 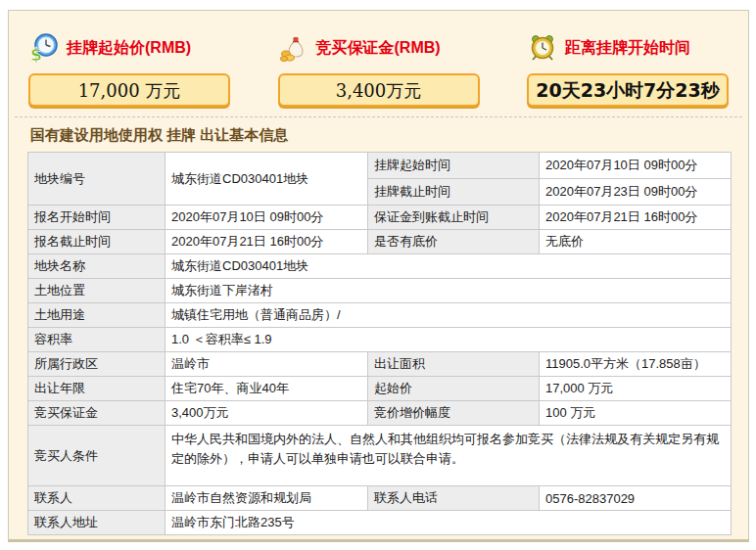 What do you see at coordinates (454, 217) in the screenshot?
I see `label-deposit-deadline: 保证金到账截止时间` at bounding box center [454, 217].